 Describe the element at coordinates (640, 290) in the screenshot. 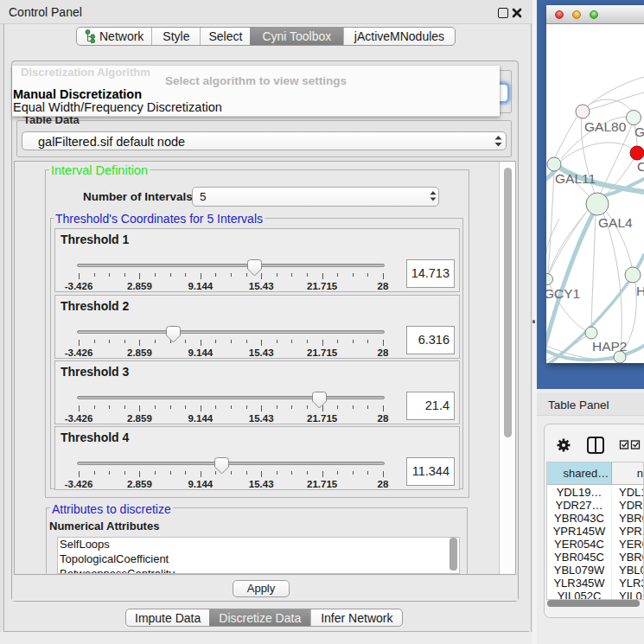

I see `svg-text: HI` at that location.